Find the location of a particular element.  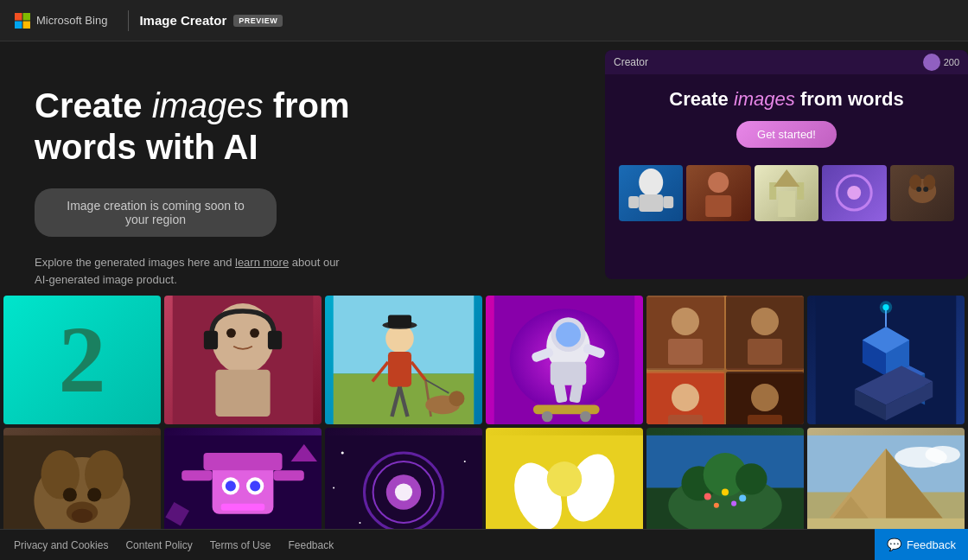

grid-item-number2: 2 is located at coordinates (82, 360).